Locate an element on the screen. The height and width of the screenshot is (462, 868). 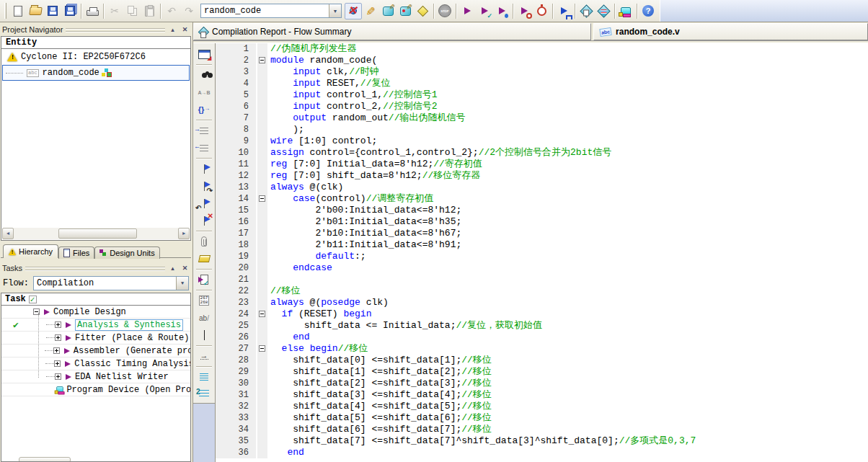
undo-icon is located at coordinates (172, 12).